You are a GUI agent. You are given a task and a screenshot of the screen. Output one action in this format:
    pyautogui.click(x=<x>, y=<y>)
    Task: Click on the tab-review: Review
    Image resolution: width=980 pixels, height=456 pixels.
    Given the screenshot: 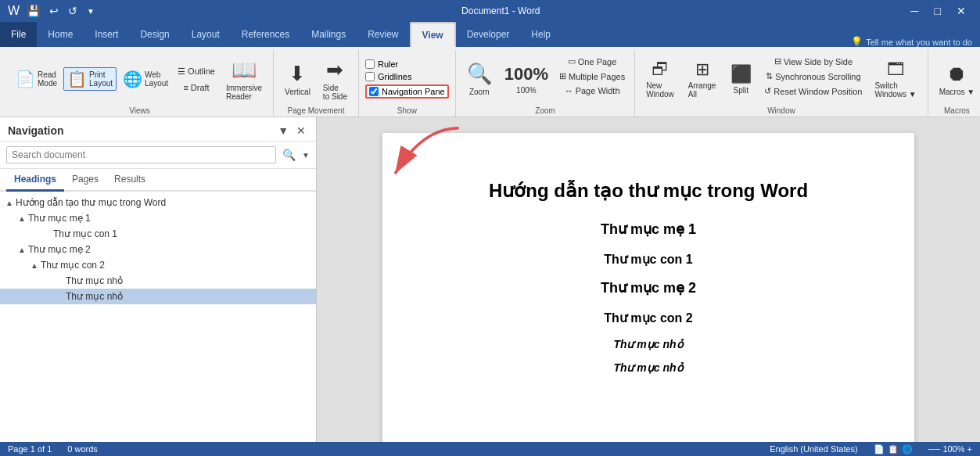 What is the action you would take?
    pyautogui.click(x=383, y=34)
    